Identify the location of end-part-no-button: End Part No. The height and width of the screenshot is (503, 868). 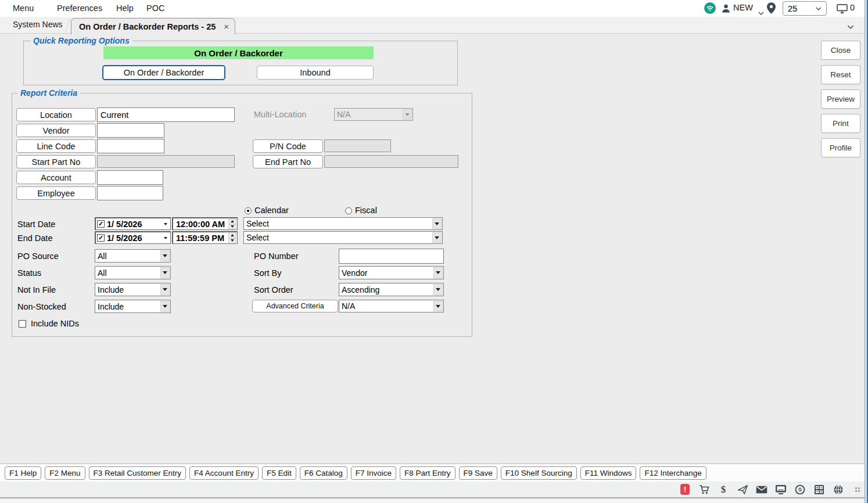
(288, 161).